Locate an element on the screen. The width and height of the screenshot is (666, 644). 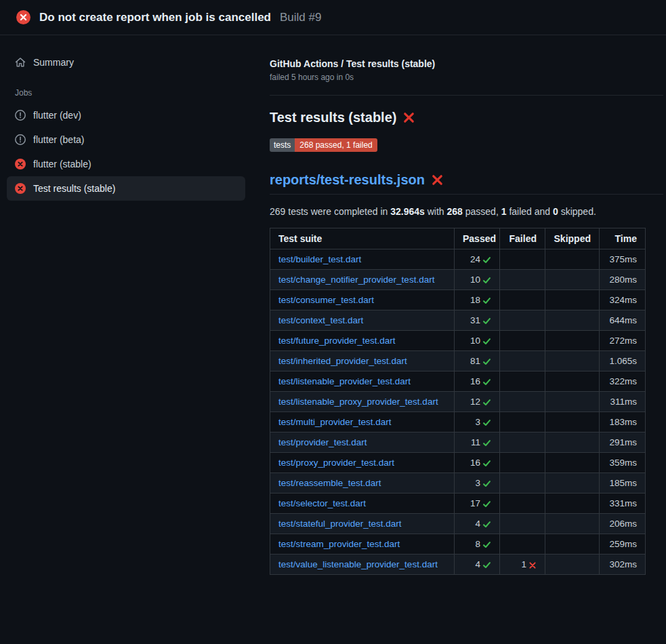
passed-cell: 4 is located at coordinates (477, 524).